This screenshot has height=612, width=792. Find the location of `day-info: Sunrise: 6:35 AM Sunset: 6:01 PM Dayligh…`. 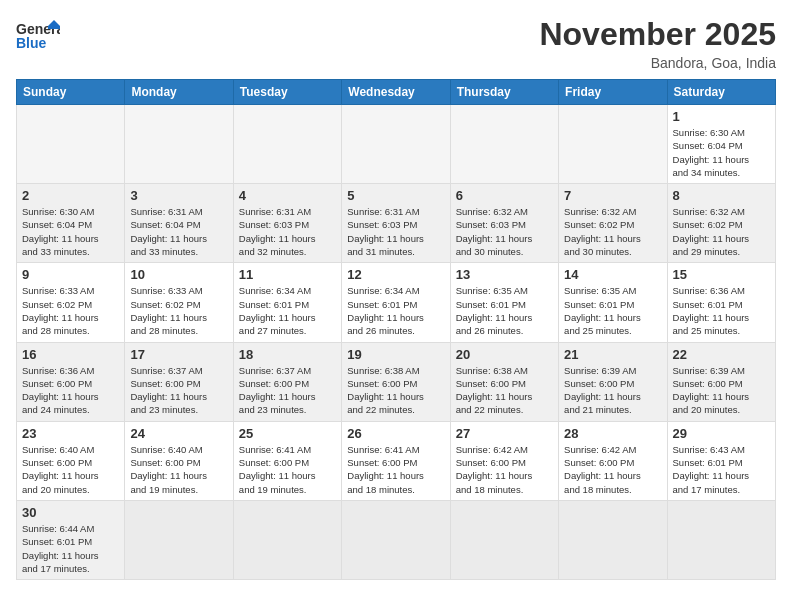

day-info: Sunrise: 6:35 AM Sunset: 6:01 PM Dayligh… is located at coordinates (612, 310).